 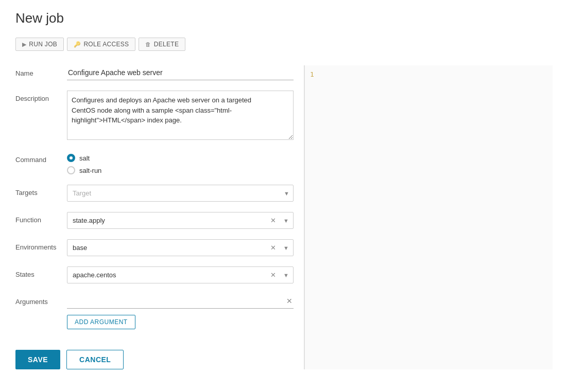 What do you see at coordinates (101, 322) in the screenshot?
I see `add-argument-button: ADD ARGUMENT` at bounding box center [101, 322].